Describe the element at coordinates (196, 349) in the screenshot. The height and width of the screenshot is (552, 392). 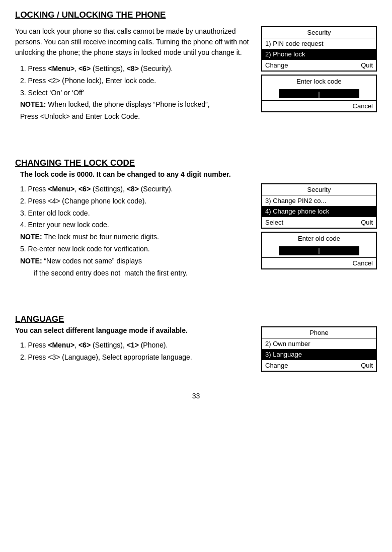
I see `section3-container: You can select different language mode i…` at that location.